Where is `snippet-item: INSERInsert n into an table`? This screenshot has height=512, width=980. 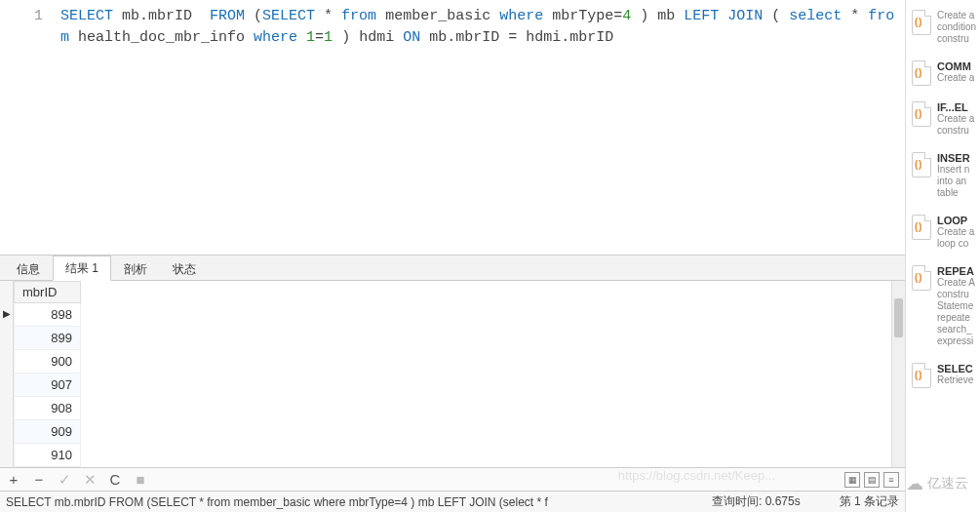
snippet-item: INSERInsert n into an table is located at coordinates (943, 177).